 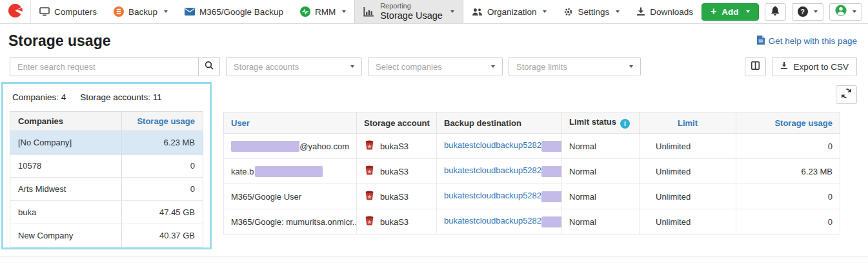 What do you see at coordinates (290, 172) in the screenshot?
I see `user-cell: kate.b` at bounding box center [290, 172].